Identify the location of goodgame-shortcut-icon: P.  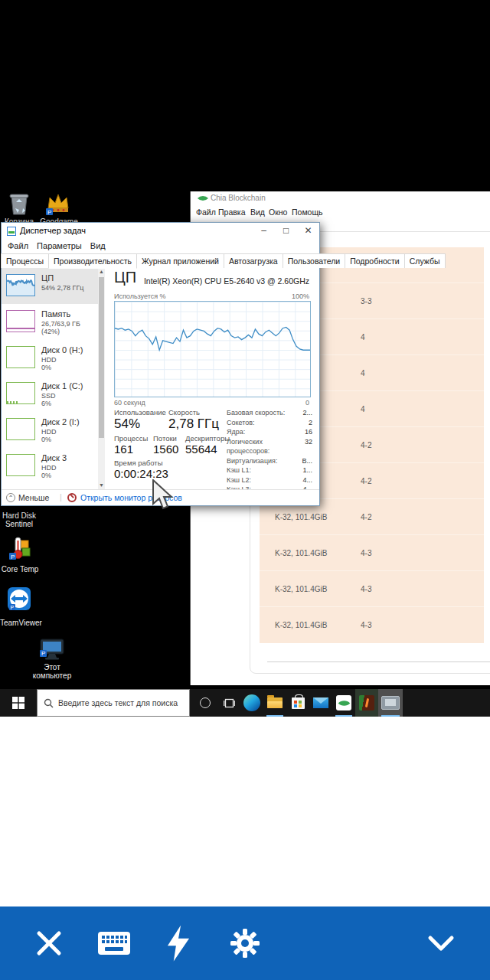
(58, 204).